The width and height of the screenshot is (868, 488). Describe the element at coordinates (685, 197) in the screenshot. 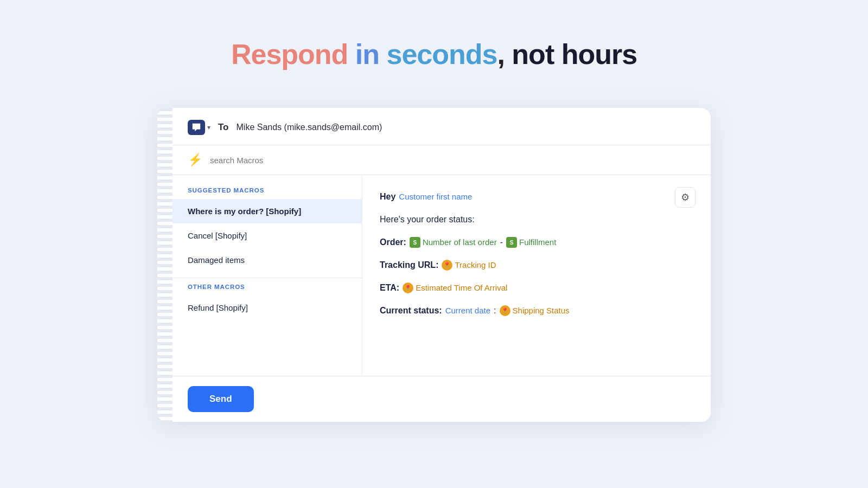

I see `gear-icon: ⚙` at that location.